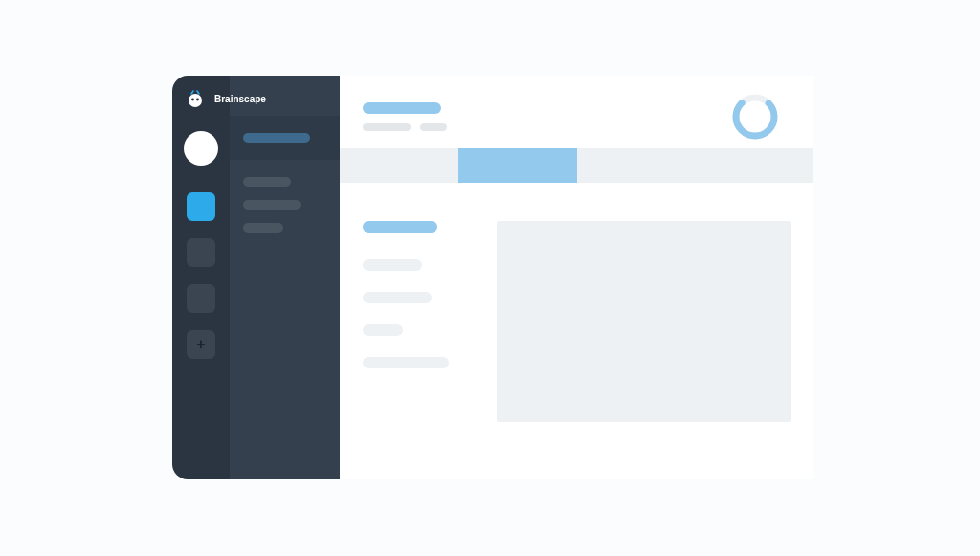 The height and width of the screenshot is (556, 980). I want to click on add-button: +, so click(201, 345).